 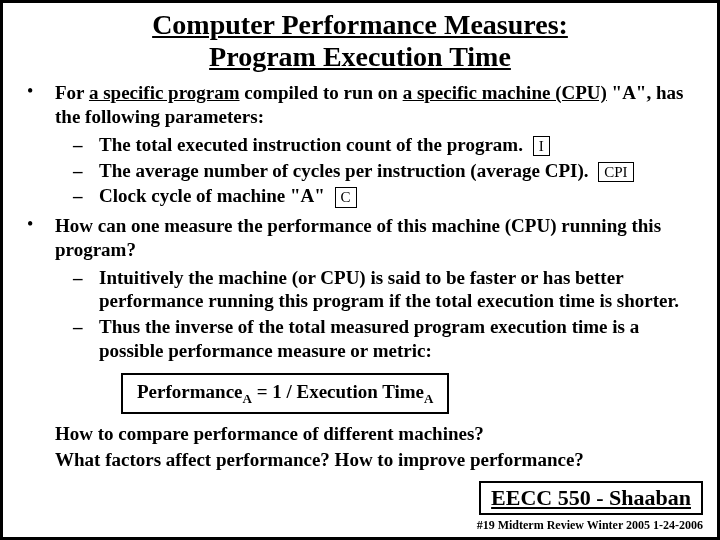 What do you see at coordinates (360, 24) in the screenshot?
I see `title-line-1: Computer Performance Measures:` at bounding box center [360, 24].